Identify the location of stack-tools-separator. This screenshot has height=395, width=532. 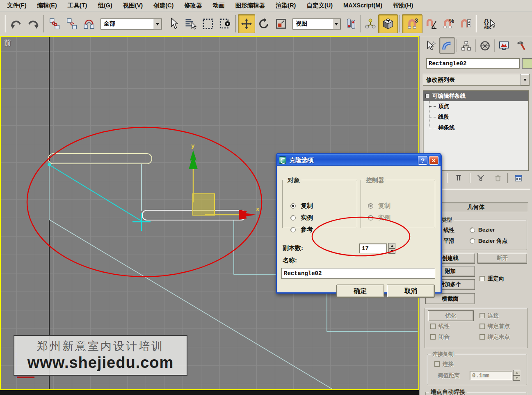
(508, 178).